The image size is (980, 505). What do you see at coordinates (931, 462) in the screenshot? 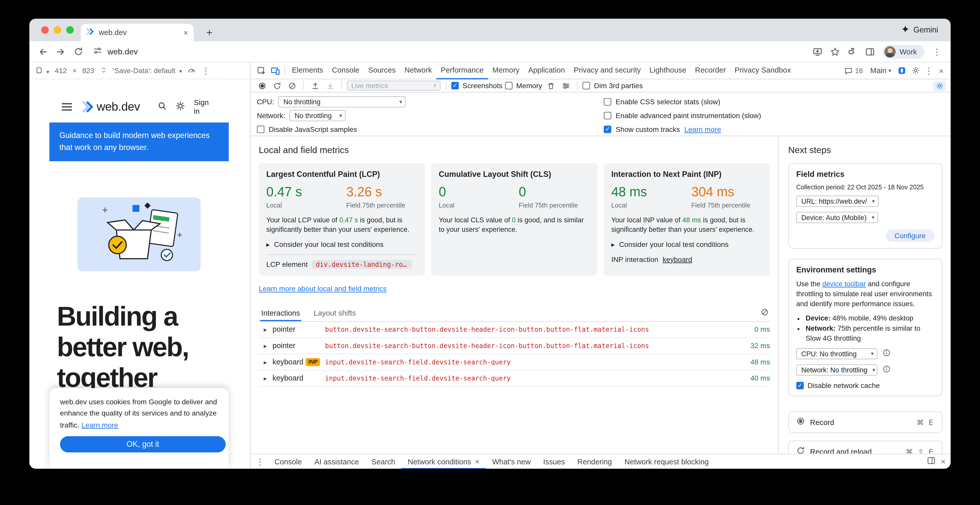
I see `toggle-drawer-layout-icon` at bounding box center [931, 462].